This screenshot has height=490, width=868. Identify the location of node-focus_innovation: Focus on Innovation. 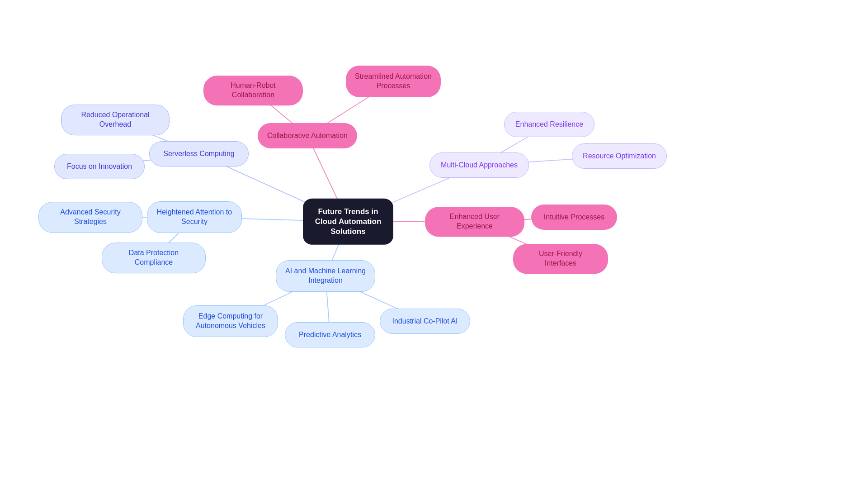
(99, 167).